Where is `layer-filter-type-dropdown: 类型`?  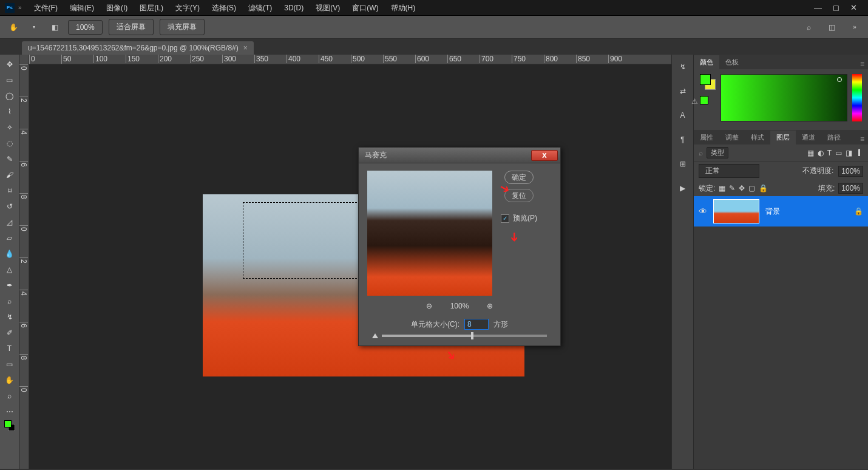 layer-filter-type-dropdown: 类型 is located at coordinates (717, 153).